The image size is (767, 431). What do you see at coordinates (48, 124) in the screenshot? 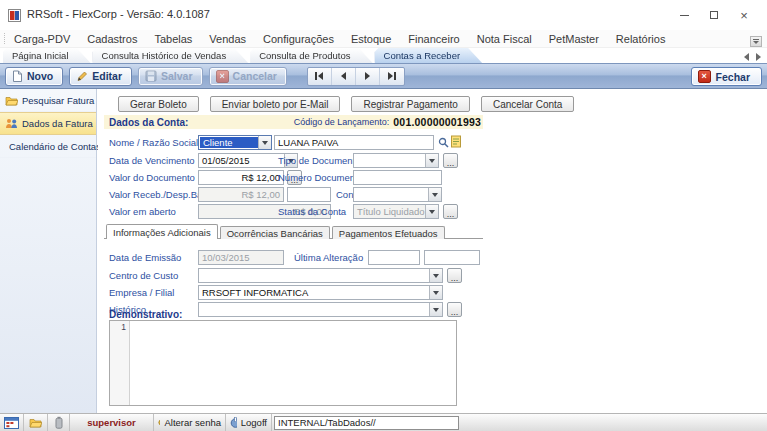
I see `sidebar-item-dados-da-fatura: Dados da Fatura` at bounding box center [48, 124].